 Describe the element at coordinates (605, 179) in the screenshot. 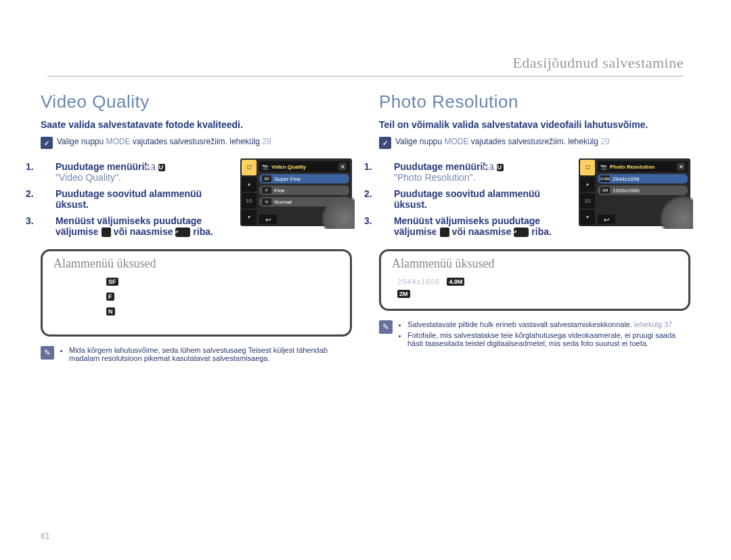

I see `option-chip: 4.9M` at that location.